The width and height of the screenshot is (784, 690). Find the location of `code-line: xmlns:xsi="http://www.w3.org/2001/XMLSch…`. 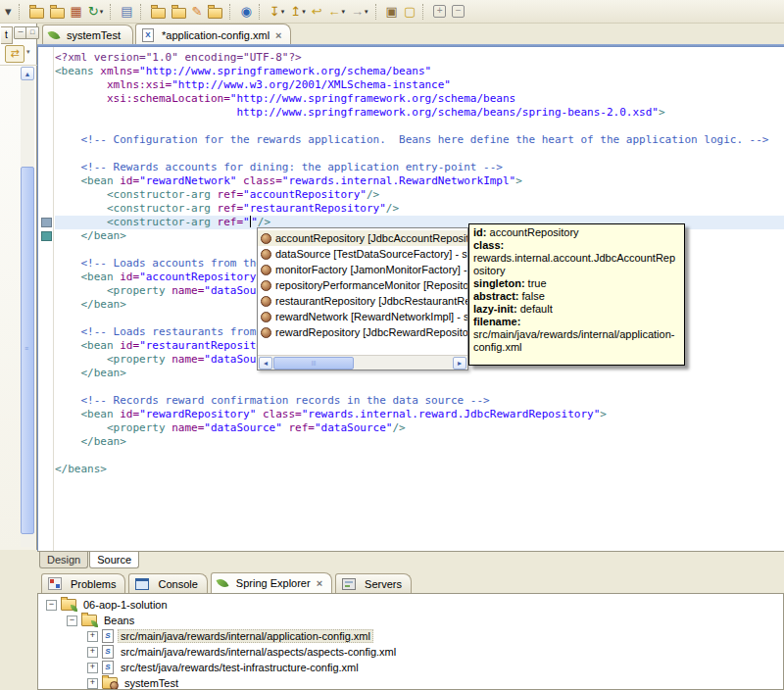

code-line: xmlns:xsi="http://www.w3.org/2001/XMLSch… is located at coordinates (419, 85).